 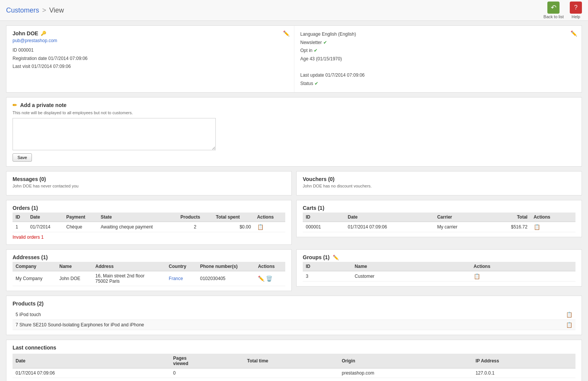 What do you see at coordinates (149, 270) in the screenshot?
I see `addresses-col: Addresses (1) Company Name Address Count…` at bounding box center [149, 270].